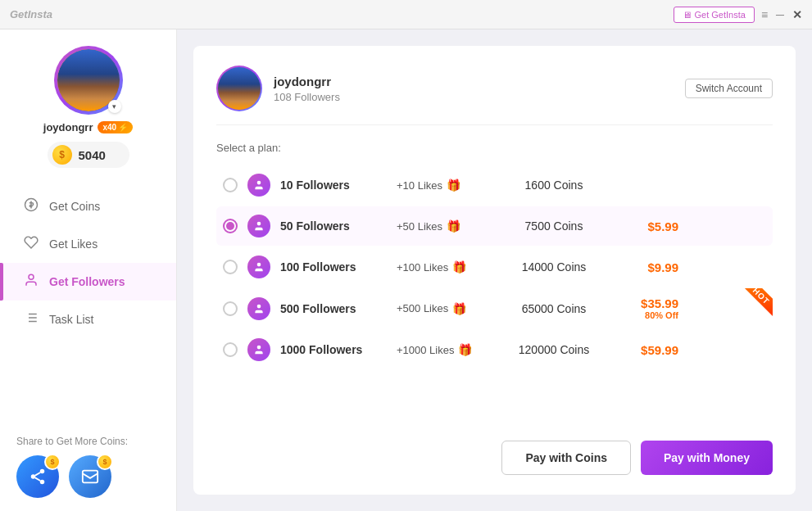 Image resolution: width=812 pixels, height=511 pixels. What do you see at coordinates (333, 226) in the screenshot?
I see `plan-name-50: 50 Followers` at bounding box center [333, 226].